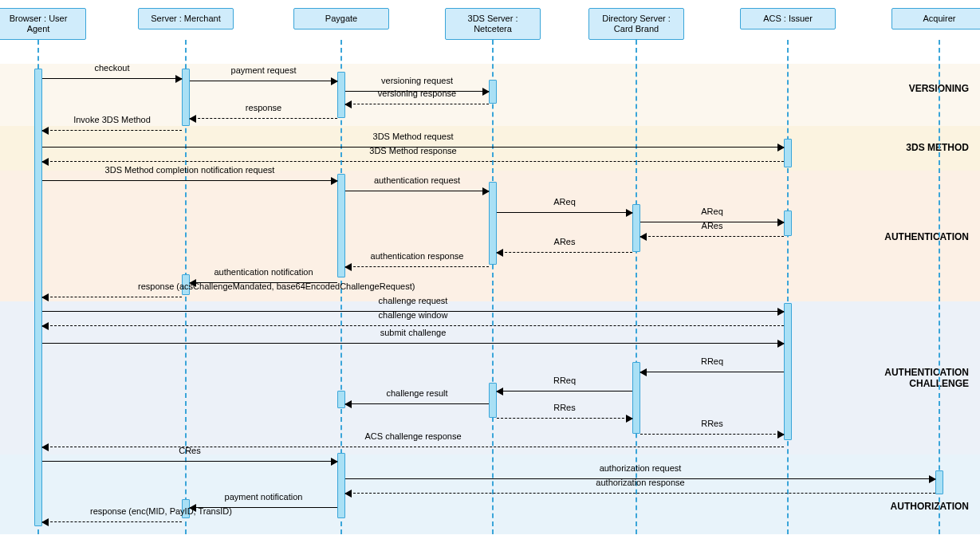 The height and width of the screenshot is (543, 980). I want to click on participant-threeds: 3DS Server : Netcetera, so click(493, 24).